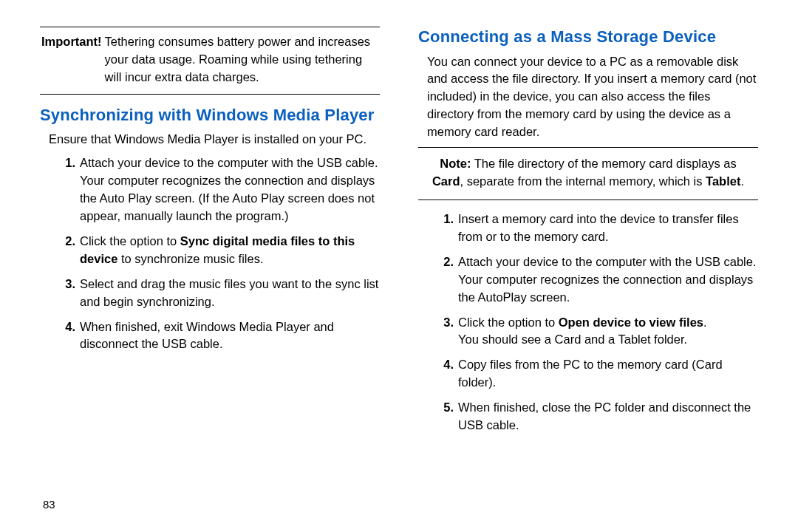  What do you see at coordinates (608, 340) in the screenshot?
I see `step-text-line2: You should see a Card and a Tablet folde…` at bounding box center [608, 340].